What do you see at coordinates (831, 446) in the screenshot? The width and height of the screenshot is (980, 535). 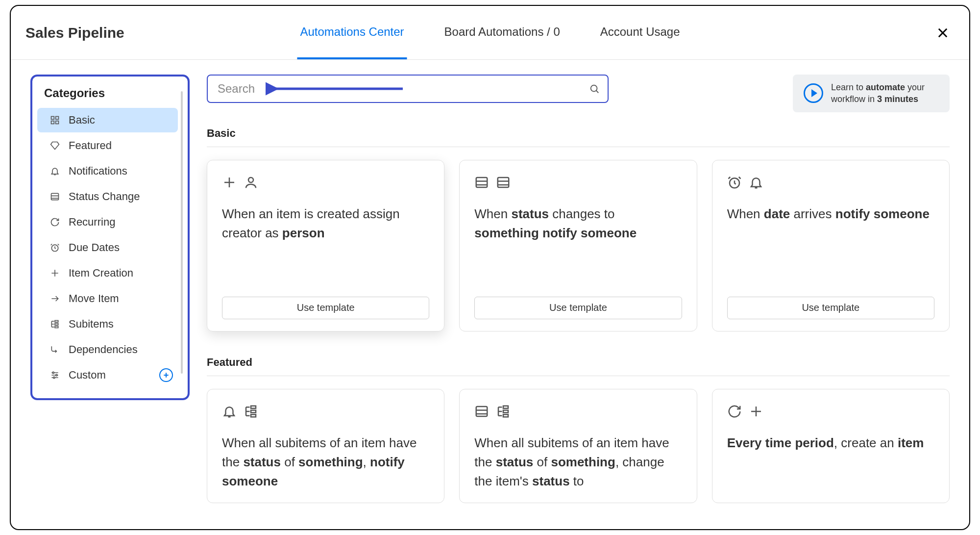 I see `template-card: Every time period, create an item` at bounding box center [831, 446].